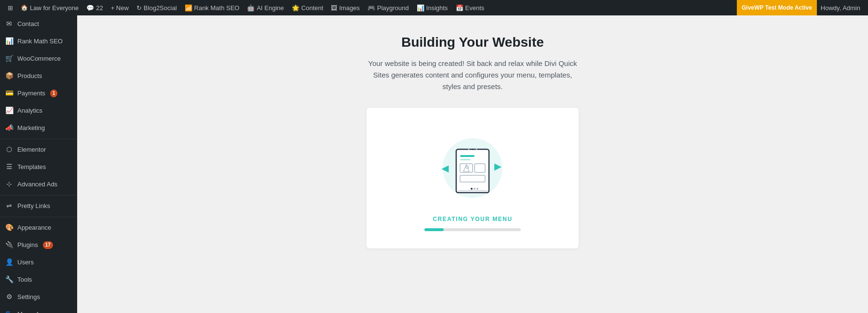 The width and height of the screenshot is (868, 313). What do you see at coordinates (9, 93) in the screenshot?
I see `payments-icon: 💳` at bounding box center [9, 93].